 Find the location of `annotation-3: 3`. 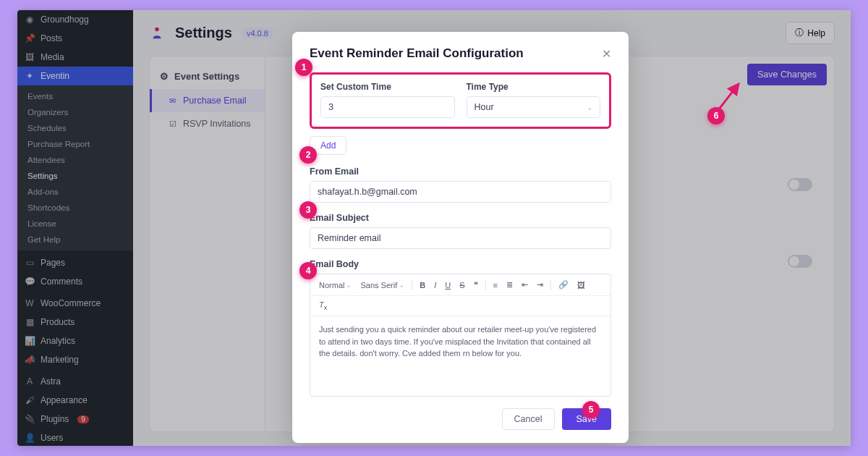

annotation-3: 3 is located at coordinates (308, 210).